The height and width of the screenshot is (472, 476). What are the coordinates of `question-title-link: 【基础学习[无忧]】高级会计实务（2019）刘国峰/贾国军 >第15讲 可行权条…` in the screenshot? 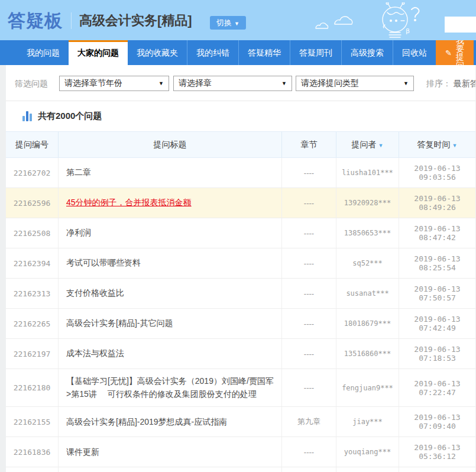 It's located at (171, 388).